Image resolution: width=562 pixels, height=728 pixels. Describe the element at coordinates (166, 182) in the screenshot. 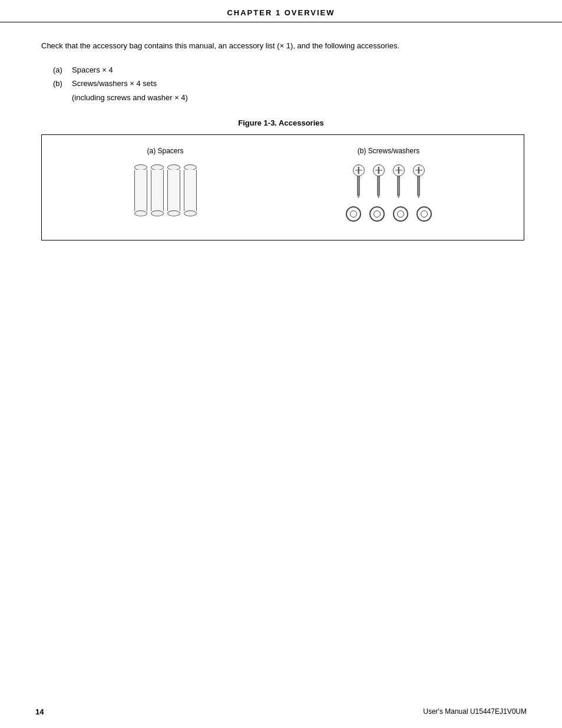

I see `spacers-diagram: (a) Spacers` at that location.